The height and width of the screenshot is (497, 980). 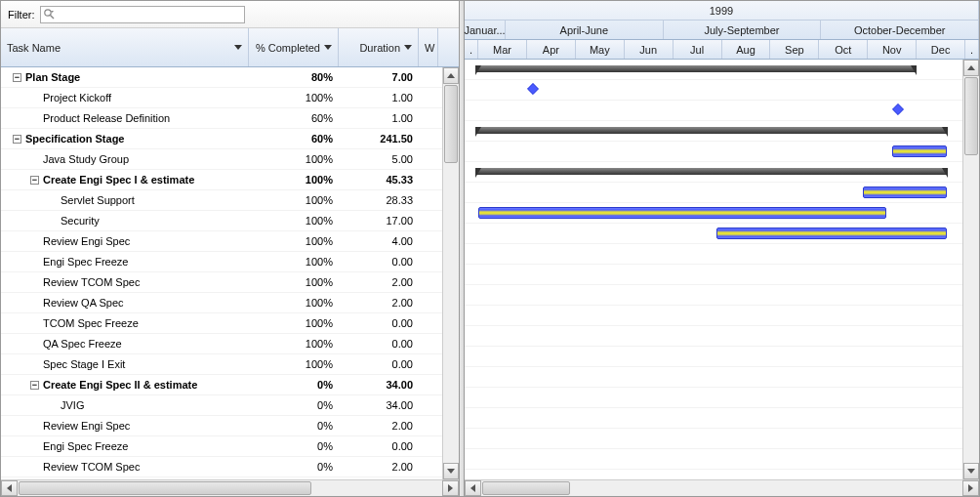 What do you see at coordinates (451, 76) in the screenshot?
I see `scroll-up-button` at bounding box center [451, 76].